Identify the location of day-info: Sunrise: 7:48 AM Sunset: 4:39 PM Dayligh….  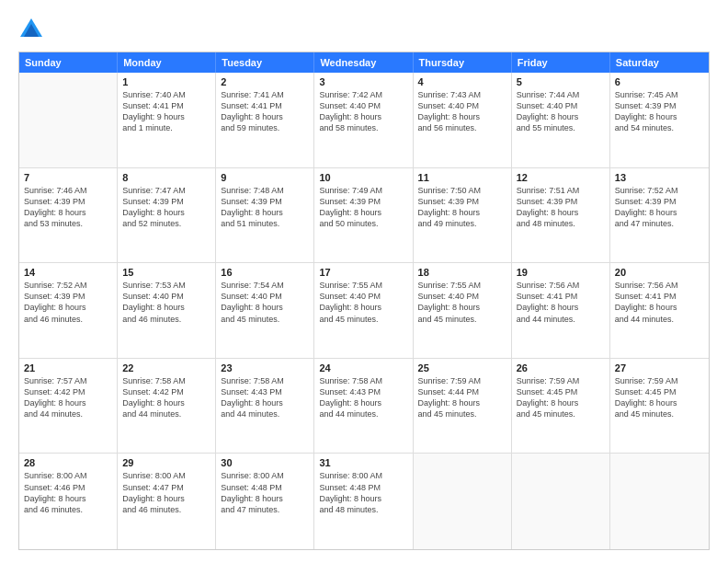
(265, 208).